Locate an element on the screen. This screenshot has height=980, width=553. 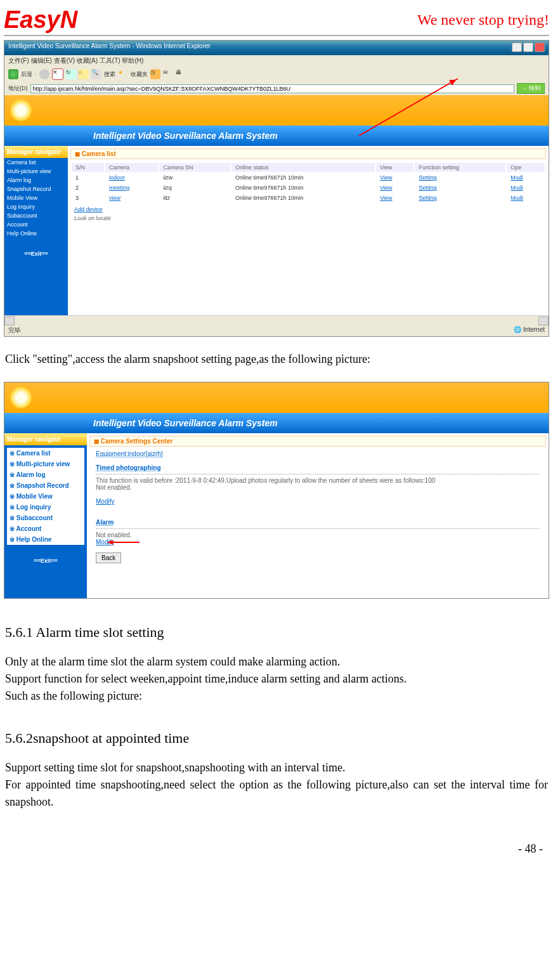
table-header-row: S/N Camera Camera SN Online status View … is located at coordinates (308, 167).